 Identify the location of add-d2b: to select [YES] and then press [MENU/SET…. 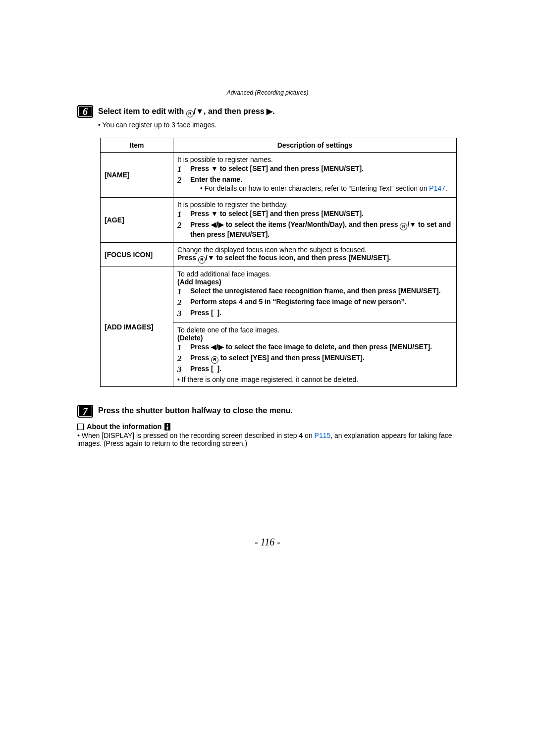
(291, 358).